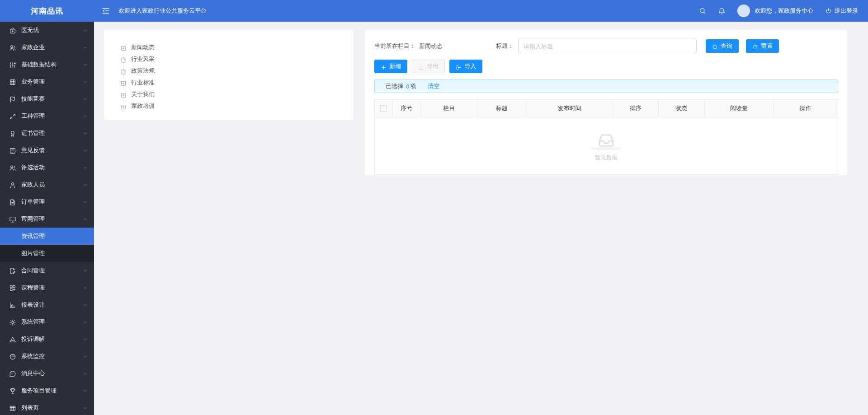 This screenshot has height=415, width=868. What do you see at coordinates (13, 322) in the screenshot?
I see `gear-icon` at bounding box center [13, 322].